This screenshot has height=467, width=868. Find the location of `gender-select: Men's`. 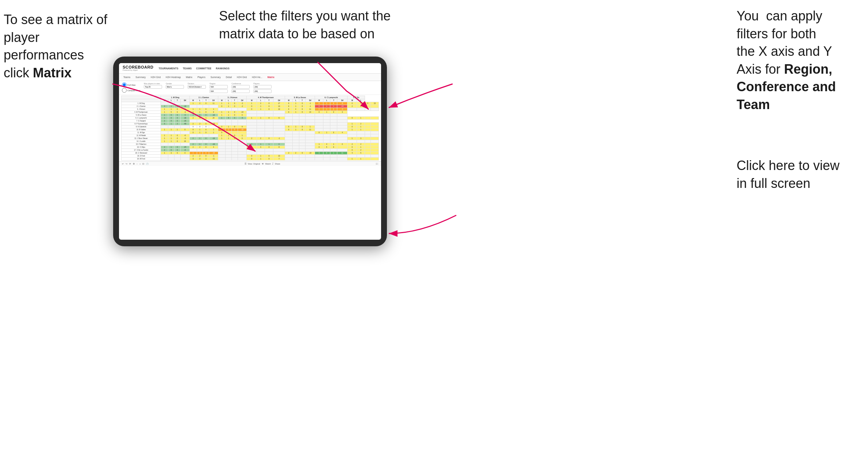

gender-select: Men's is located at coordinates (175, 87).